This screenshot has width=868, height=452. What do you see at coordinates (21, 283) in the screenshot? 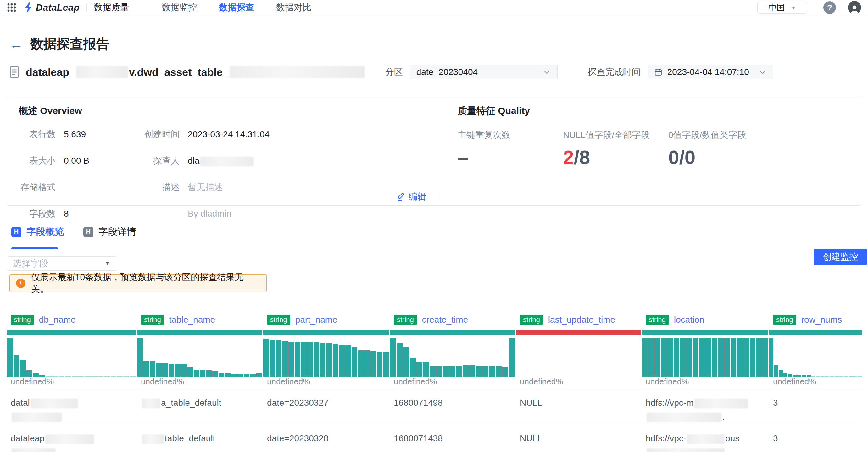
I see `warning-icon: !` at bounding box center [21, 283].